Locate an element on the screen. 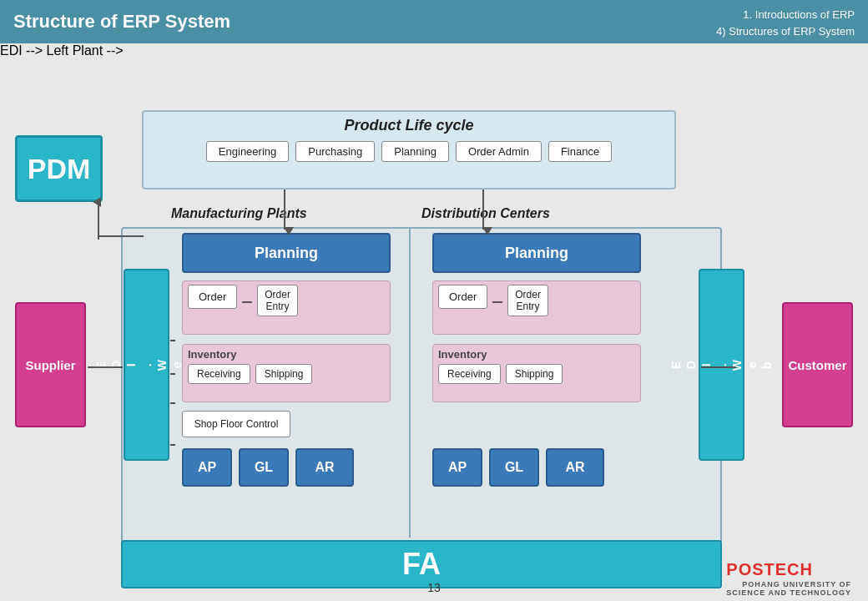  supplier-box: Supplier is located at coordinates (50, 365).